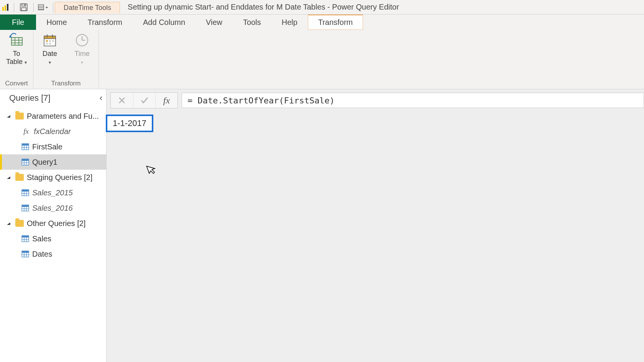 Image resolution: width=644 pixels, height=362 pixels. I want to click on formula-bar-input: = Date.StartOfYear(FirstSale), so click(413, 100).